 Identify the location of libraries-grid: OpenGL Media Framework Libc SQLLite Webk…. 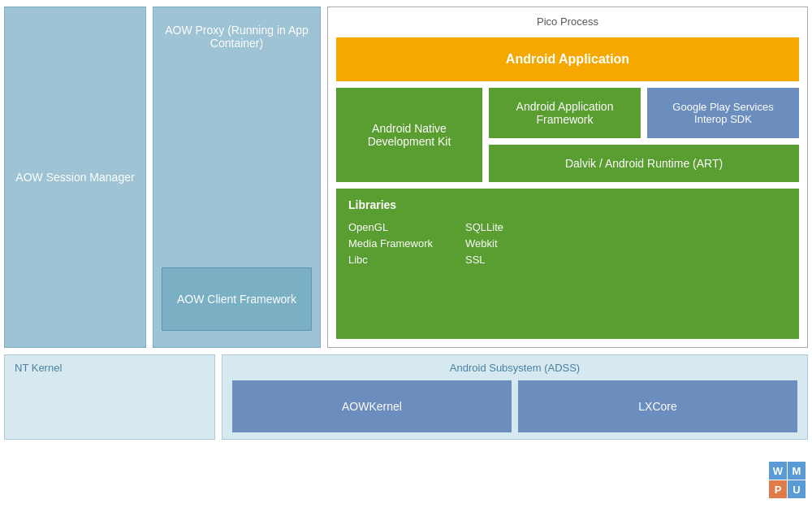
(568, 244).